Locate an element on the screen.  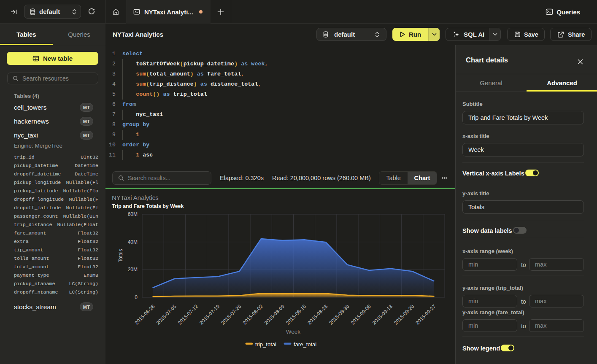
svg-text: 2015-09-13 is located at coordinates (383, 315).